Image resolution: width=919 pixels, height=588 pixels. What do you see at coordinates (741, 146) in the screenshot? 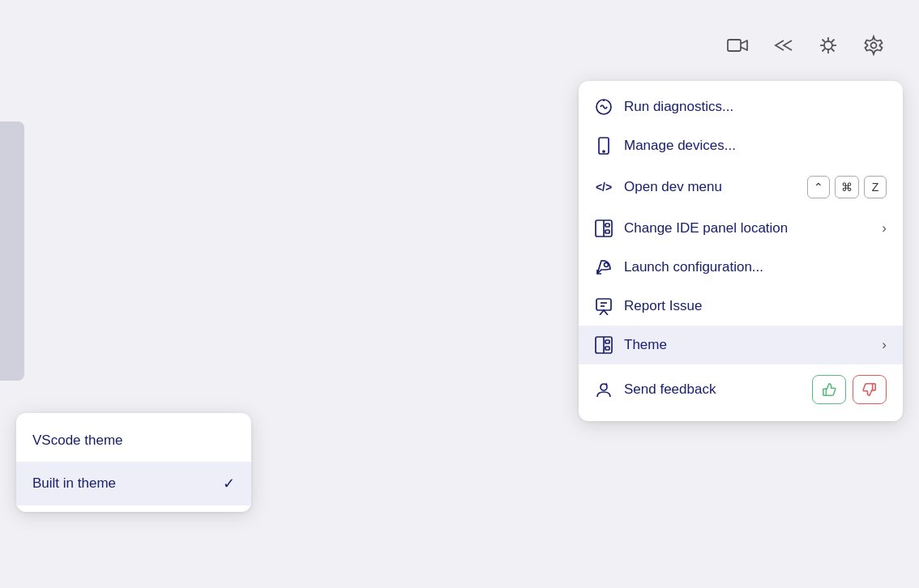
I see `menu-item-manage-devices: Manage devices...` at bounding box center [741, 146].